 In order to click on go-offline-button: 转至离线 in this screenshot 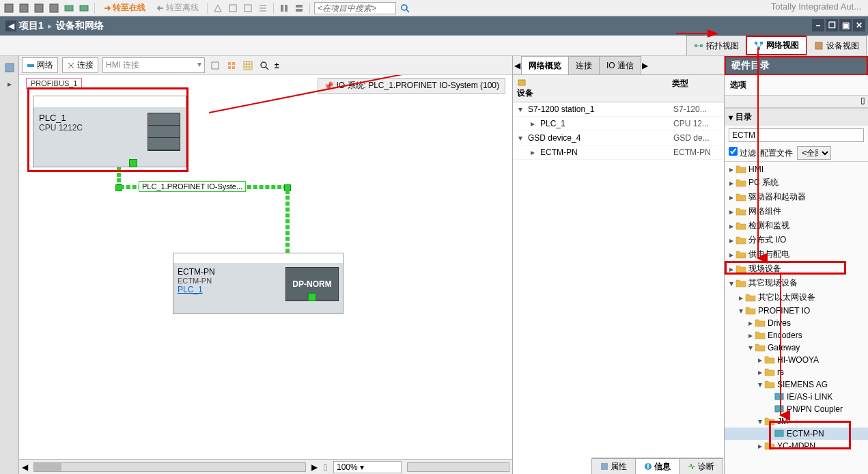, I will do `click(178, 8)`.